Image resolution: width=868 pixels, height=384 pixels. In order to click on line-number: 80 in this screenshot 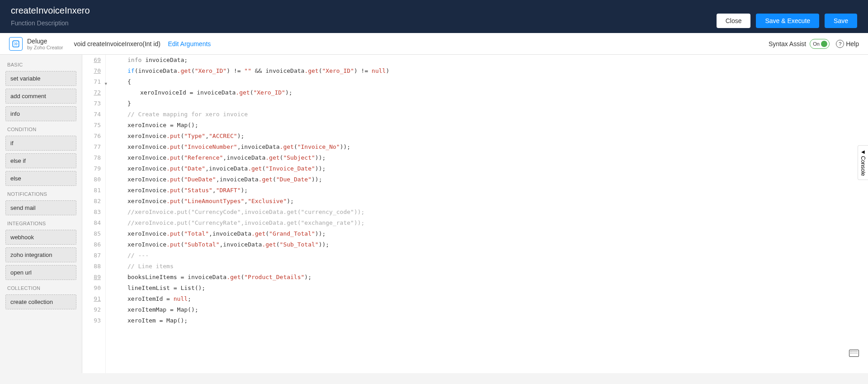, I will do `click(94, 180)`.